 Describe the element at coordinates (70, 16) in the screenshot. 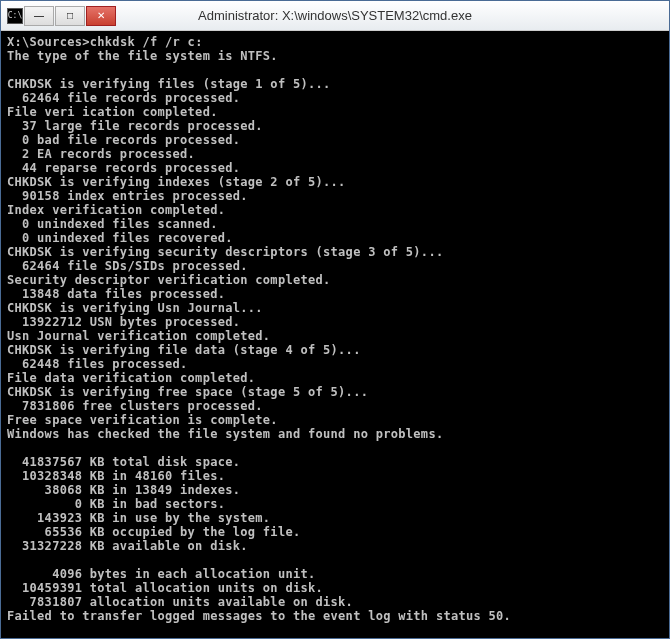

I see `window-controls: — □ ✕` at that location.